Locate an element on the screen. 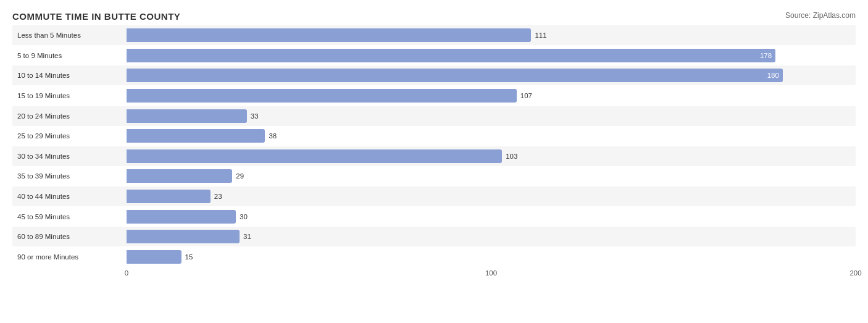 The image size is (868, 323). bar-row: 10 to 14 Minutes180 is located at coordinates (434, 75).